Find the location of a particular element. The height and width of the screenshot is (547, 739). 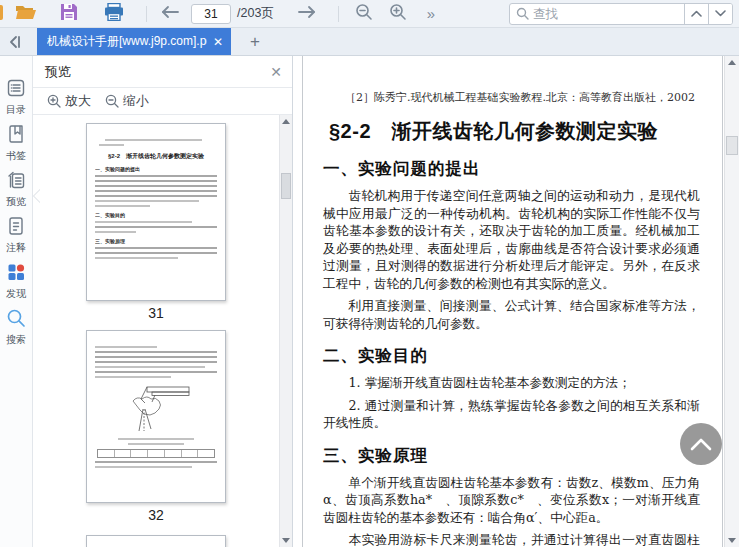

sidebar-item-label: 发现 is located at coordinates (16, 294).